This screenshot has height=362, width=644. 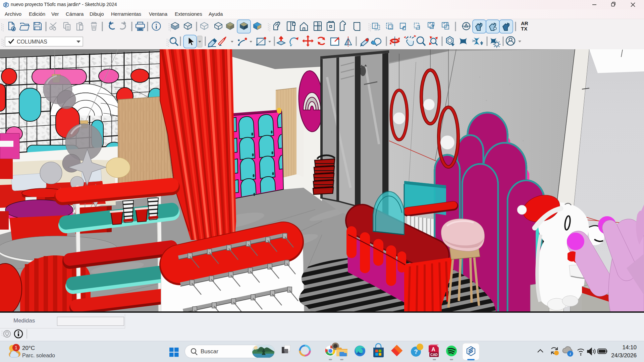 What do you see at coordinates (466, 25) in the screenshot?
I see `svg-text: C` at bounding box center [466, 25].